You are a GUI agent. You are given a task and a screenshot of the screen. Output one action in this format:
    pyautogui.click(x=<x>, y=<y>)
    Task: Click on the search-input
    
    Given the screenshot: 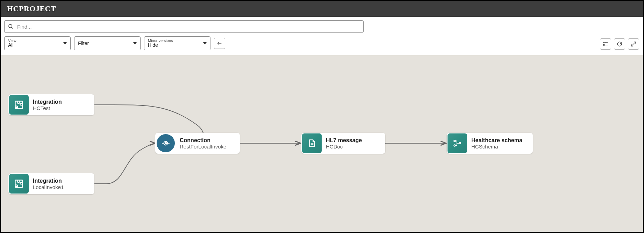 What is the action you would take?
    pyautogui.click(x=188, y=27)
    